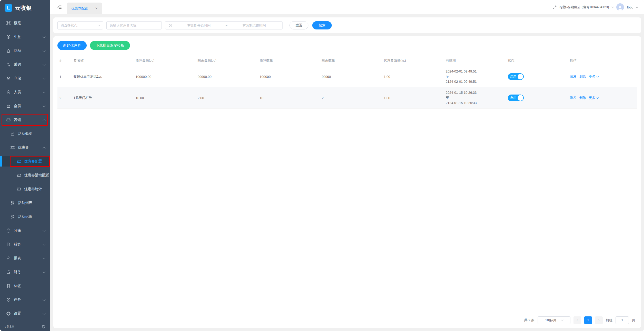 The image size is (644, 331). What do you see at coordinates (8, 272) in the screenshot?
I see `wallet-icon` at bounding box center [8, 272].